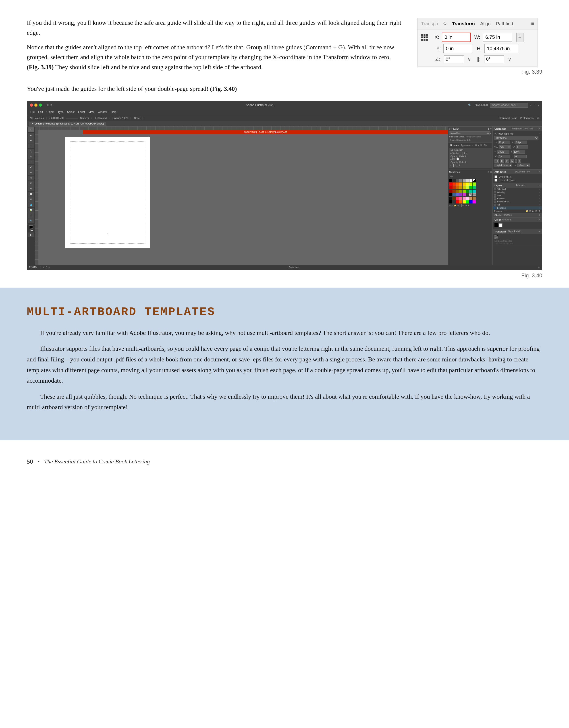  I want to click on stroke-swatch, so click(461, 153).